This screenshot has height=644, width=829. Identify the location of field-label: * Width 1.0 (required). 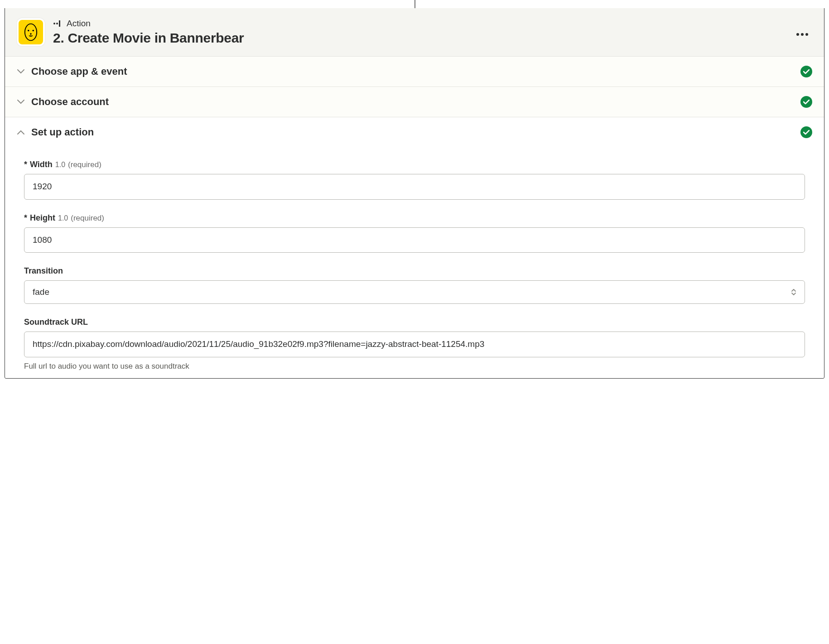
(414, 165).